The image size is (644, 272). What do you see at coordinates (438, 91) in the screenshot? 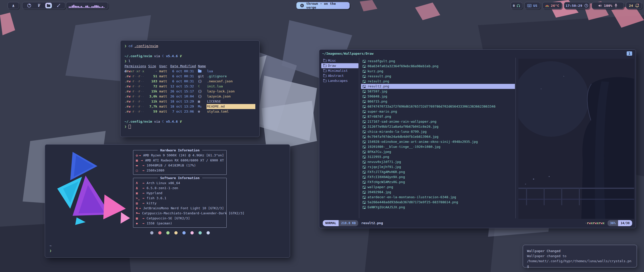
I see `file-item: 587597.jpg` at bounding box center [438, 91].